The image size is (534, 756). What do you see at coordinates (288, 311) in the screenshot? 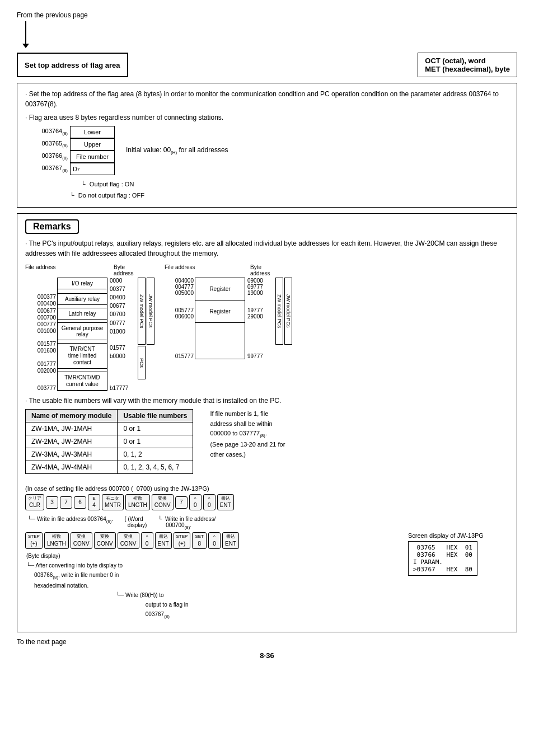
I see `jw-label-right: JW model PCs` at bounding box center [288, 311].